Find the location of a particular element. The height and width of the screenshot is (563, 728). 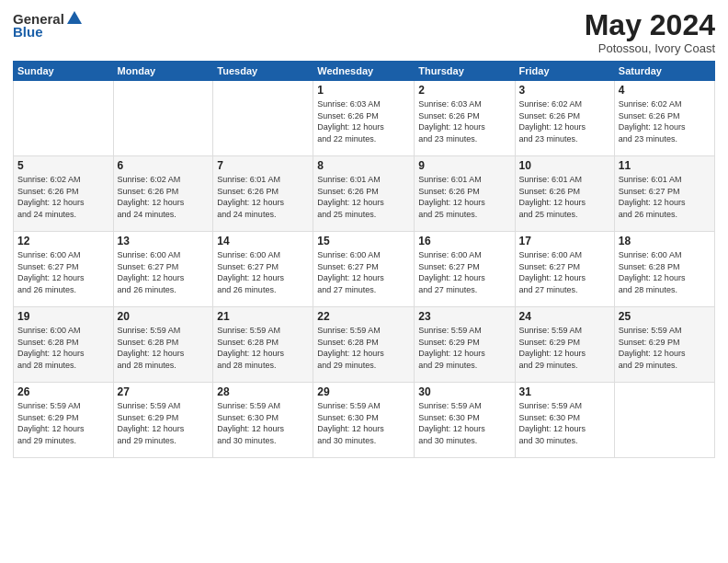

table-row: 4Sunrise: 6:02 AM Sunset: 6:26 PM Daylig… is located at coordinates (664, 119).